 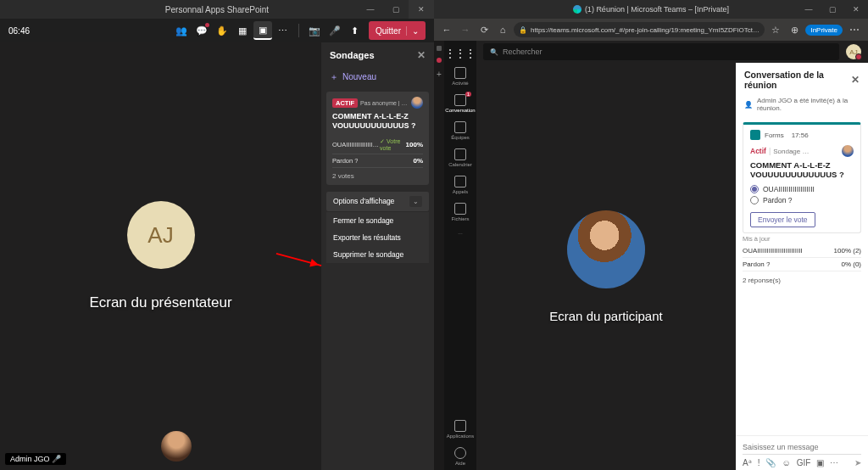 What do you see at coordinates (800, 136) in the screenshot?
I see `forms-time: 17:56` at bounding box center [800, 136].